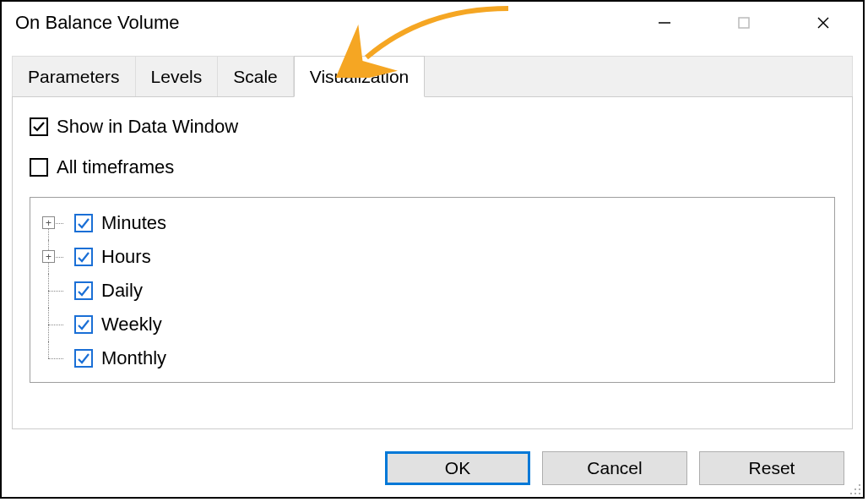 Image resolution: width=868 pixels, height=502 pixels. What do you see at coordinates (432, 325) in the screenshot?
I see `tree-item-weekly: Weekly` at bounding box center [432, 325].